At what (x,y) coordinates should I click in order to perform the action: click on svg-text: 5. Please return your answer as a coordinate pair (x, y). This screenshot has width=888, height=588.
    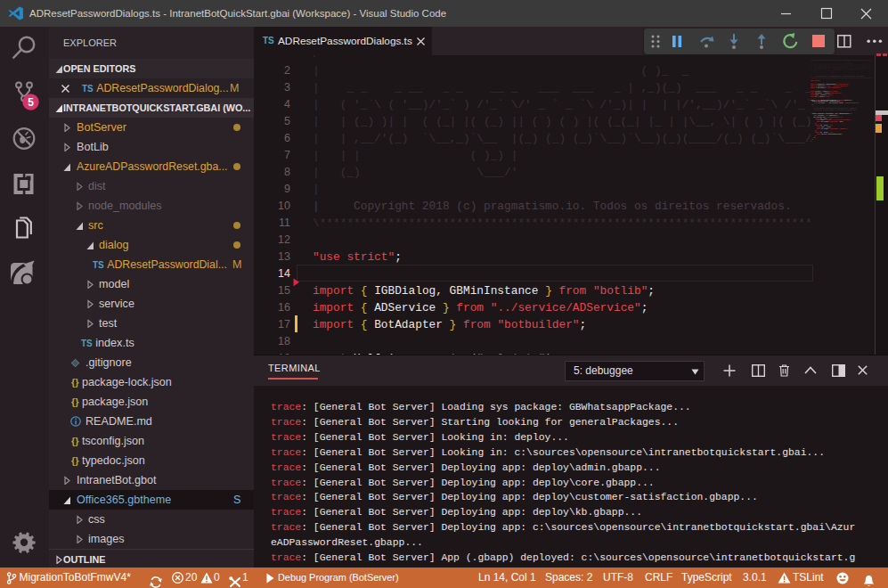
    Looking at the image, I should click on (30, 102).